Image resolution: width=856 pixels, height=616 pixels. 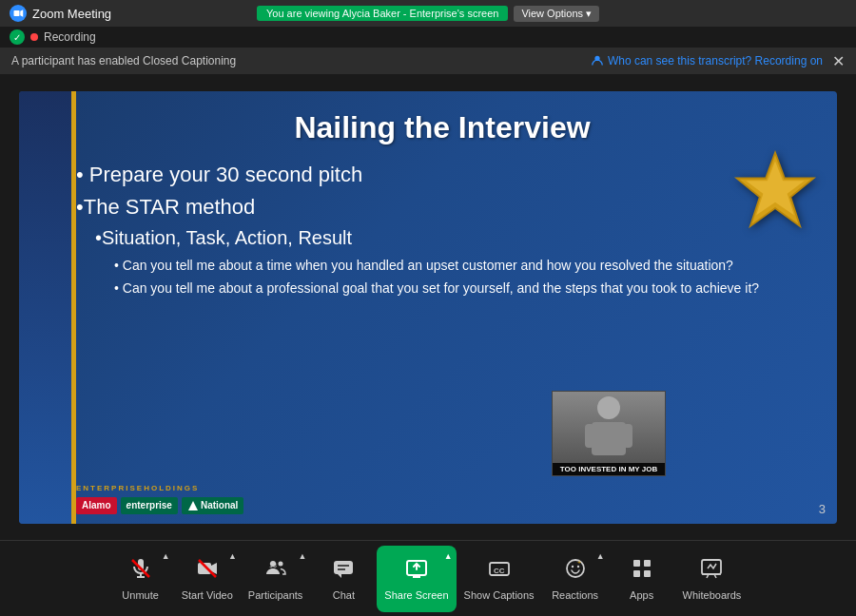 I want to click on share-icon, so click(x=417, y=571).